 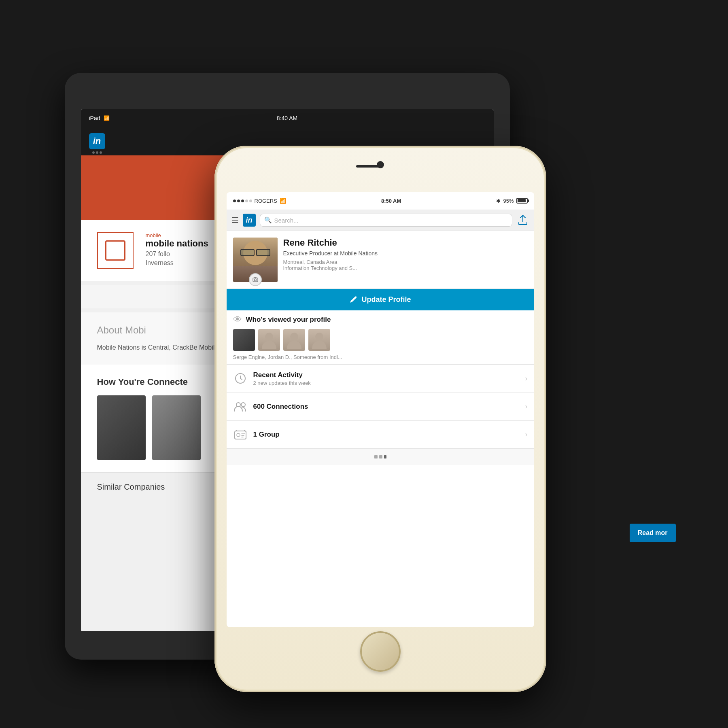 What do you see at coordinates (508, 201) in the screenshot?
I see `battery-percent: 95%` at bounding box center [508, 201].